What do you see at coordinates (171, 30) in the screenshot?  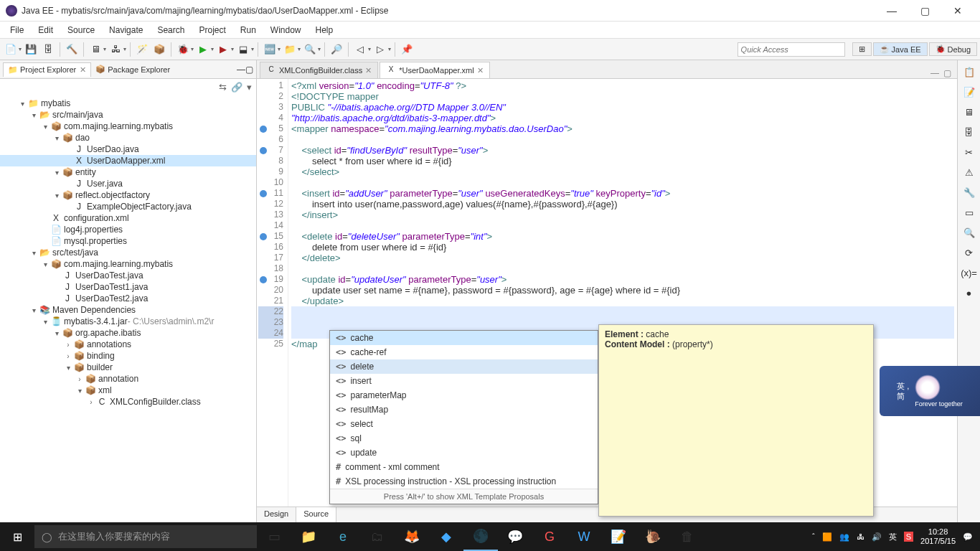 I see `menu-search: Search` at bounding box center [171, 30].